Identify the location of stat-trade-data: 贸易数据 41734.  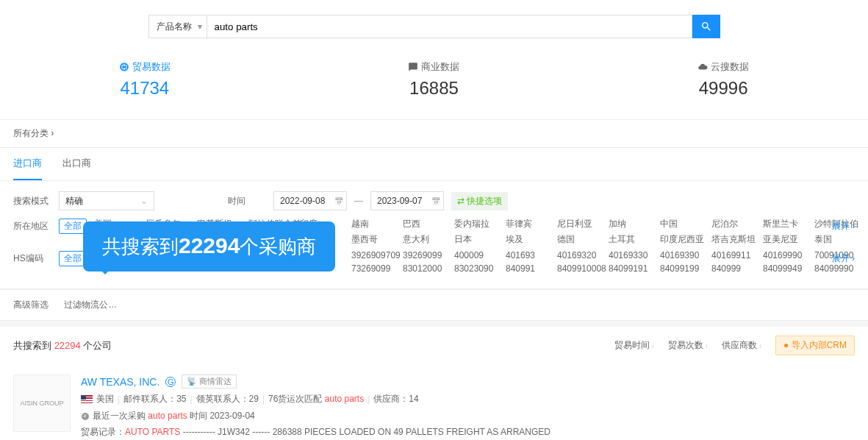
(145, 79).